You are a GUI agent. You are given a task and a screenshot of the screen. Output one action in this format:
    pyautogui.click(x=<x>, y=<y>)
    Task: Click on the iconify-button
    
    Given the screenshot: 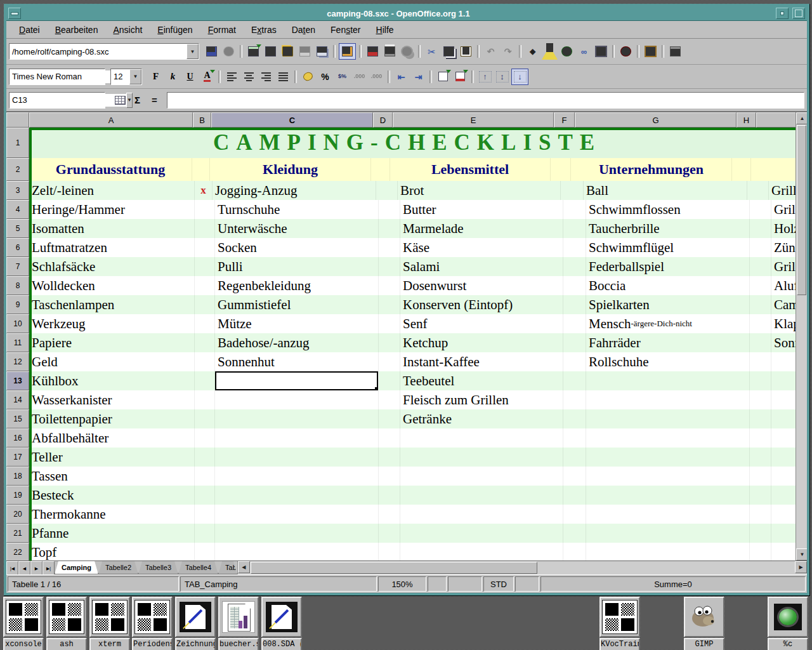 What is the action you would take?
    pyautogui.click(x=782, y=13)
    